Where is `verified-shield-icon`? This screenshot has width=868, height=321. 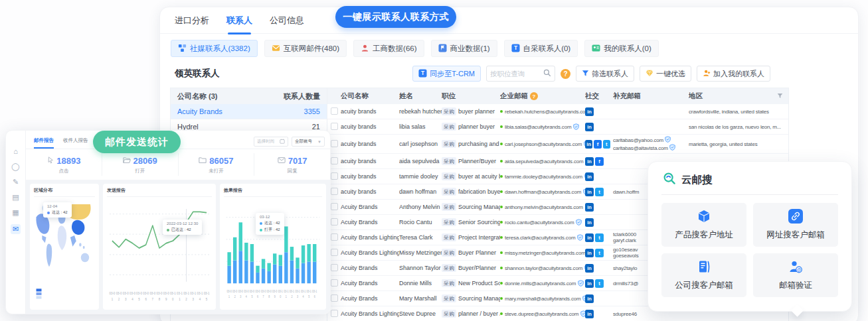 verified-shield-icon is located at coordinates (576, 127).